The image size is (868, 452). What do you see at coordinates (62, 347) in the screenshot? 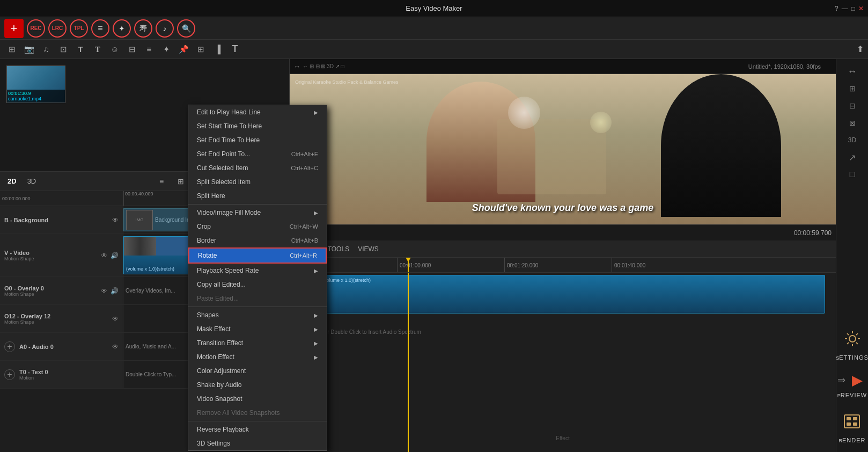
I see `track-label-audio0: + A0 - Audio 0 👁` at bounding box center [62, 347].